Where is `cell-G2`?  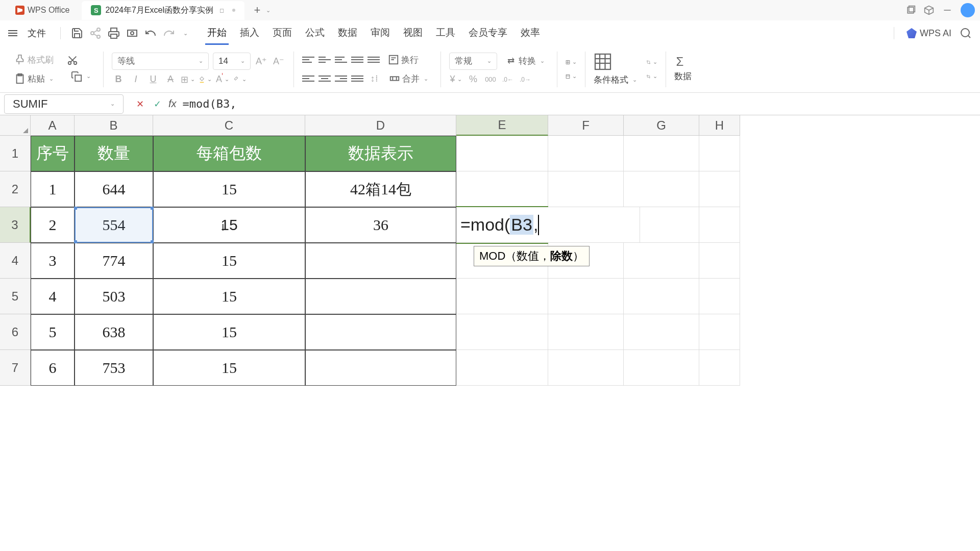 cell-G2 is located at coordinates (662, 189).